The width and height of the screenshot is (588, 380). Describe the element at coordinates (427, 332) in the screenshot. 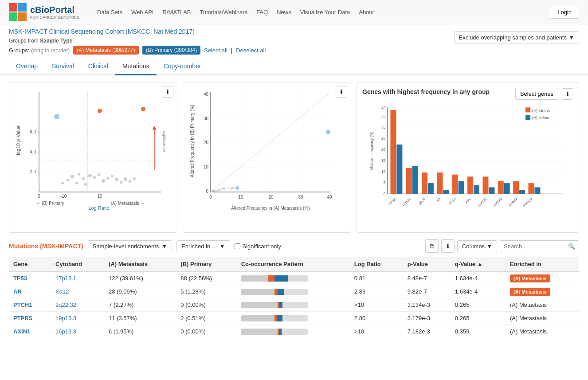

I see `cell-pvalue: 7.182e-3` at that location.